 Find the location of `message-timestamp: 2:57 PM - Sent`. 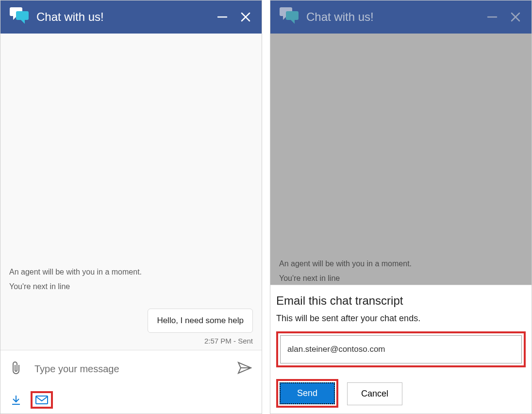

message-timestamp: 2:57 PM - Sent is located at coordinates (131, 341).